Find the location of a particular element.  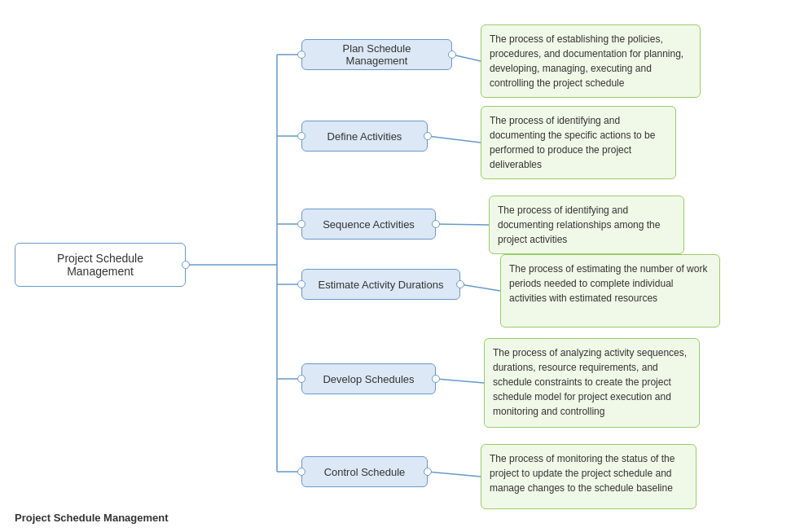

branch-sequence: Sequence Activities is located at coordinates (368, 224).